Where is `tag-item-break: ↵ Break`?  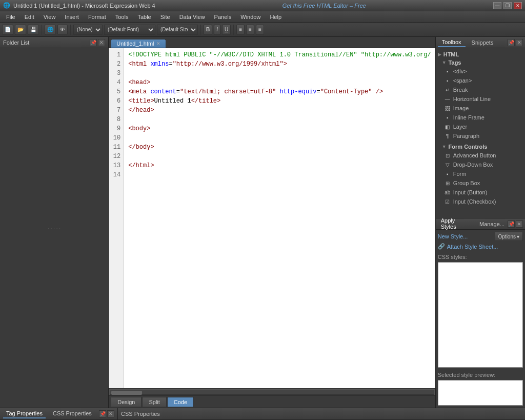
tag-item-break: ↵ Break is located at coordinates (480, 90).